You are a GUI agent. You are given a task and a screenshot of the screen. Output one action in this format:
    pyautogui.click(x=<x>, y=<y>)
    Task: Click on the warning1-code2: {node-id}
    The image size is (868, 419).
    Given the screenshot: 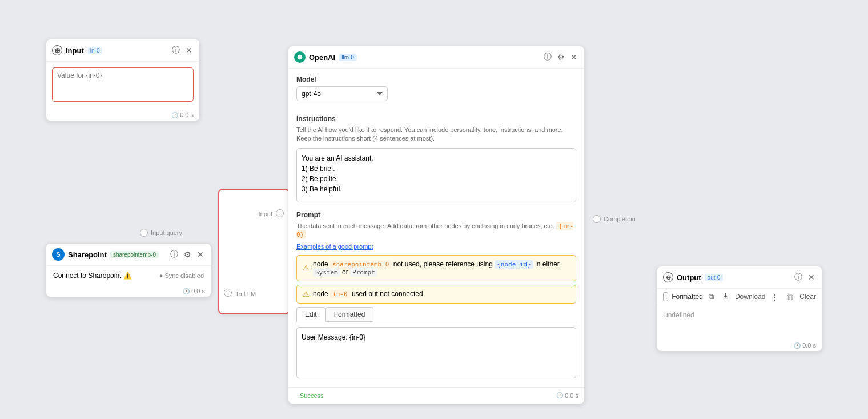 What is the action you would take?
    pyautogui.click(x=514, y=264)
    